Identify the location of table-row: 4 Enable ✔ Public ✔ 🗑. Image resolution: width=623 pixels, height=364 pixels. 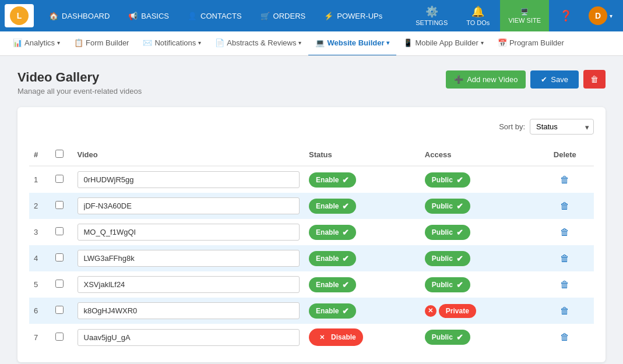
(311, 259).